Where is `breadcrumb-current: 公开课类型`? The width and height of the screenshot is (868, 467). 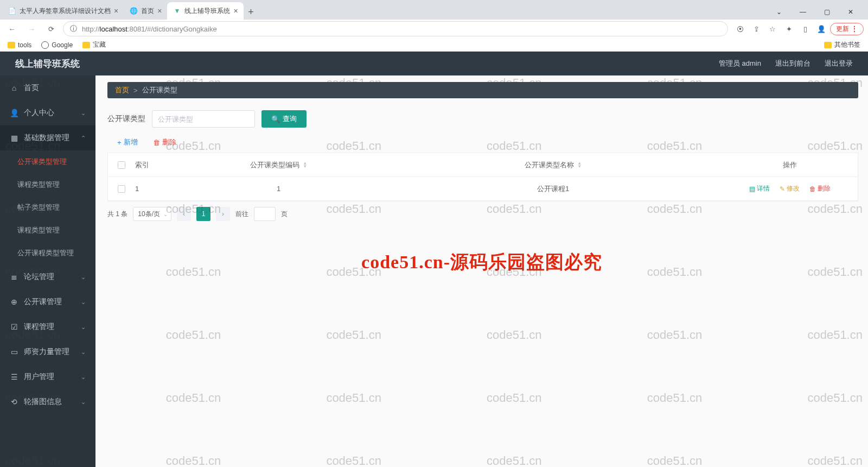 breadcrumb-current: 公开课类型 is located at coordinates (159, 90).